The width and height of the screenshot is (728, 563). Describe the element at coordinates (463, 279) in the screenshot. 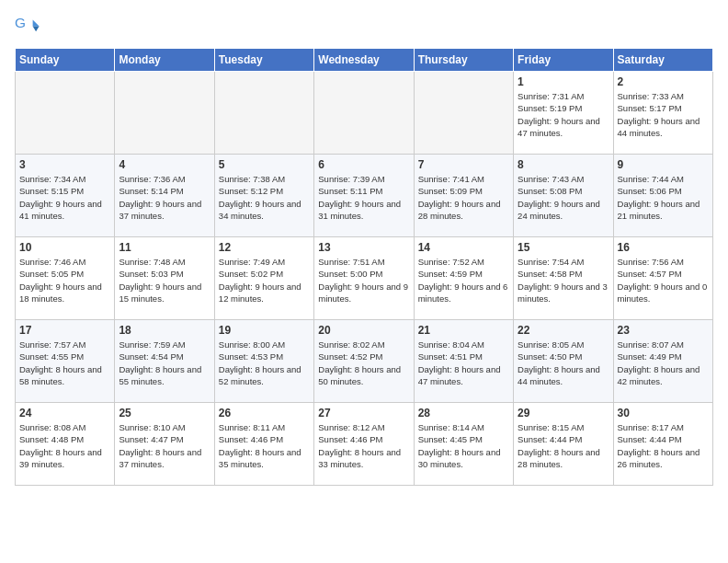

I see `calendar-cell: 14Sunrise: 7:52 AMSunset: 4:59 PMDayligh…` at that location.